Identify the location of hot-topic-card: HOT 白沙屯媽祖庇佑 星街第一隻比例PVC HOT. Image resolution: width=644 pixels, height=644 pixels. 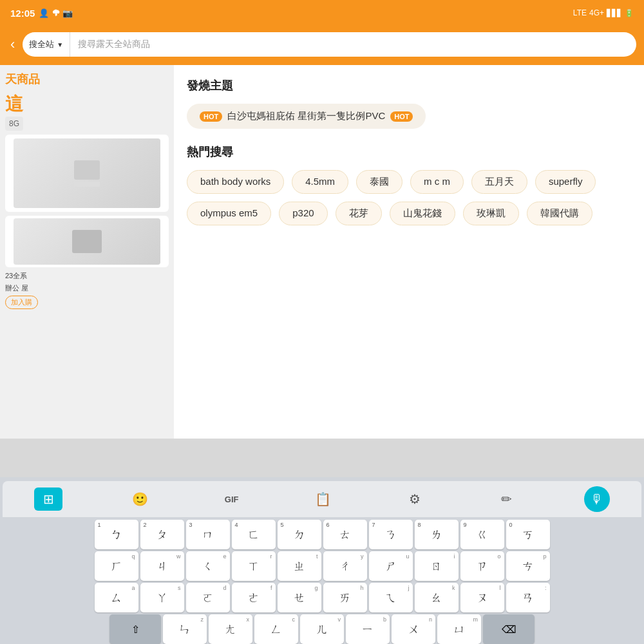
(307, 116).